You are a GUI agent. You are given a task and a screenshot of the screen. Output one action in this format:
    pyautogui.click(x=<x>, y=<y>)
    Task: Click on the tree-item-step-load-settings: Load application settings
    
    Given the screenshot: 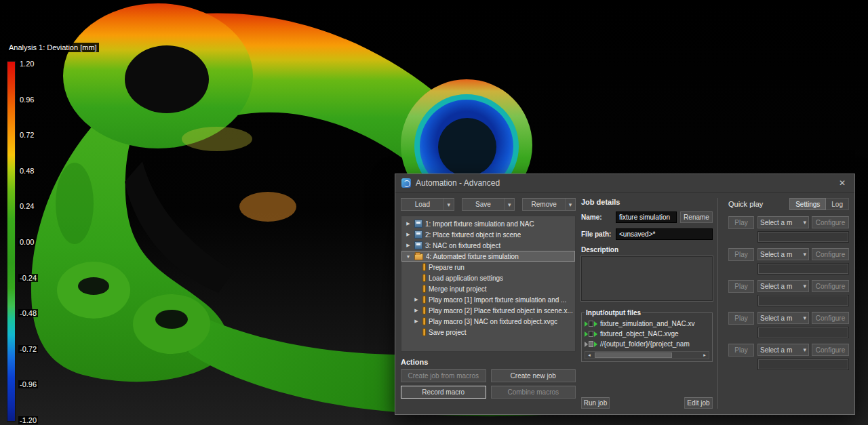 What is the action you would take?
    pyautogui.click(x=488, y=278)
    